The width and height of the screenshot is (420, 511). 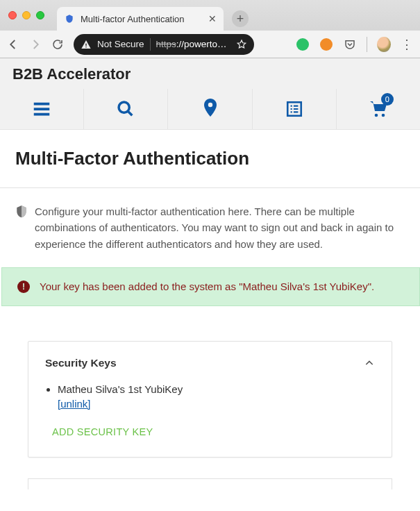 I want to click on alert-error-icon: !, so click(x=24, y=287).